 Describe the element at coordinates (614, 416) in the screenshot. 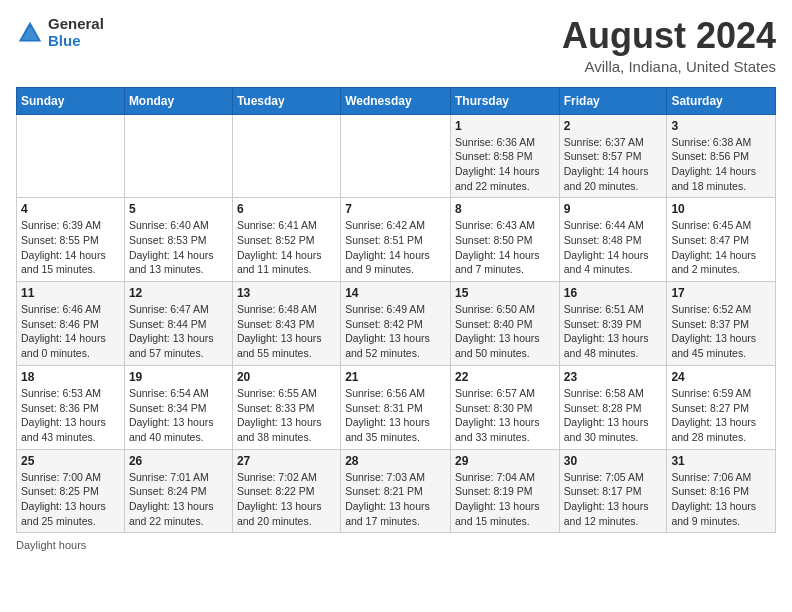

I see `day-info: Sunrise: 6:58 AMSunset: 8:28 PMDaylight:…` at that location.